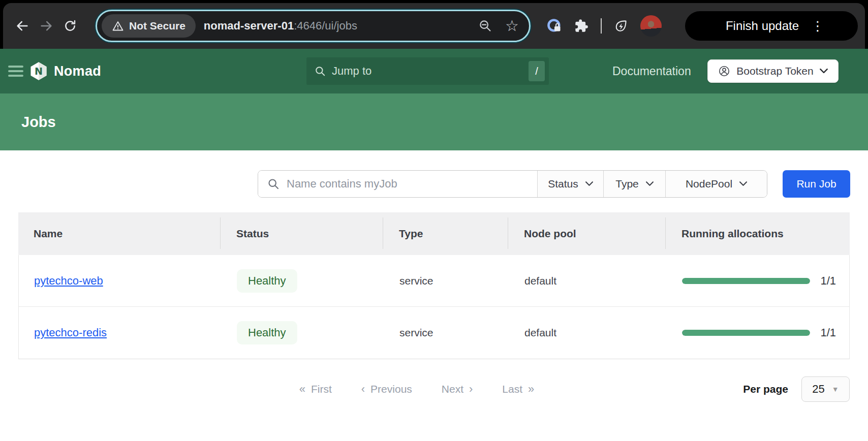  I want to click on column-header-type: Type, so click(445, 234).